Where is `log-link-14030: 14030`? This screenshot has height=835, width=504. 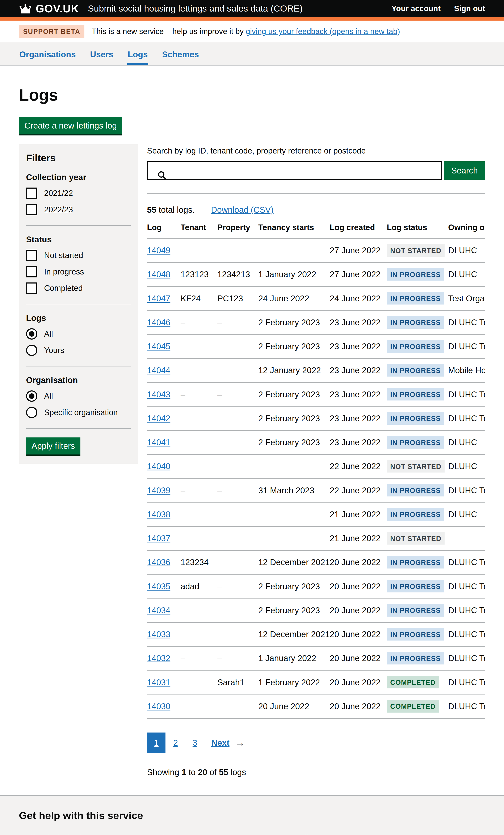 log-link-14030: 14030 is located at coordinates (159, 706).